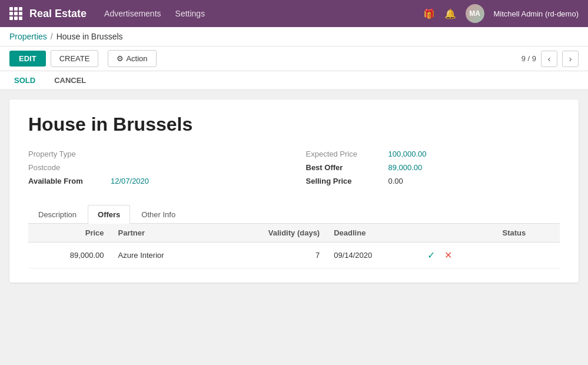  Describe the element at coordinates (294, 14) in the screenshot. I see `topnav: Real Estate Advertisements Settings 🎁 🔔 …` at that location.